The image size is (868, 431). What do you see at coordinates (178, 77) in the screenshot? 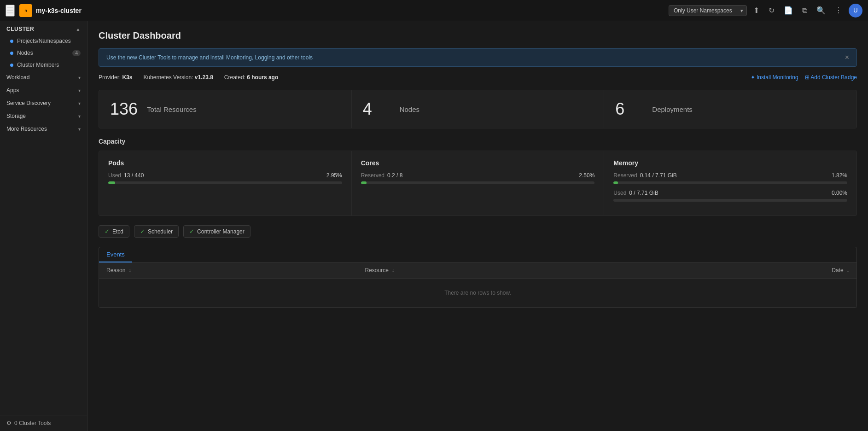
I see `k8s-version-label: Kubernetes Version: v1.23.8` at bounding box center [178, 77].